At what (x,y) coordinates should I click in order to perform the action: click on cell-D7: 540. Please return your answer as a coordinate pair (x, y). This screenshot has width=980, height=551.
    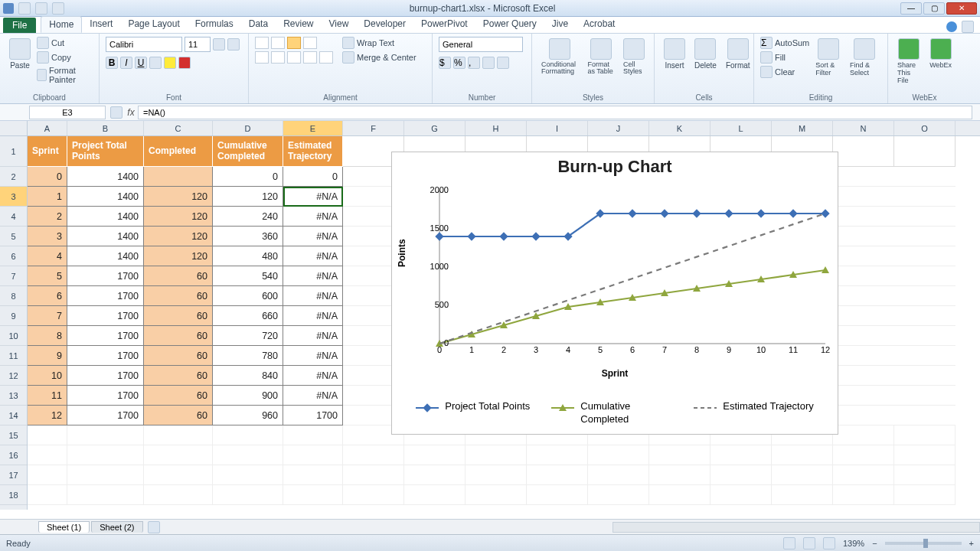
    Looking at the image, I should click on (248, 276).